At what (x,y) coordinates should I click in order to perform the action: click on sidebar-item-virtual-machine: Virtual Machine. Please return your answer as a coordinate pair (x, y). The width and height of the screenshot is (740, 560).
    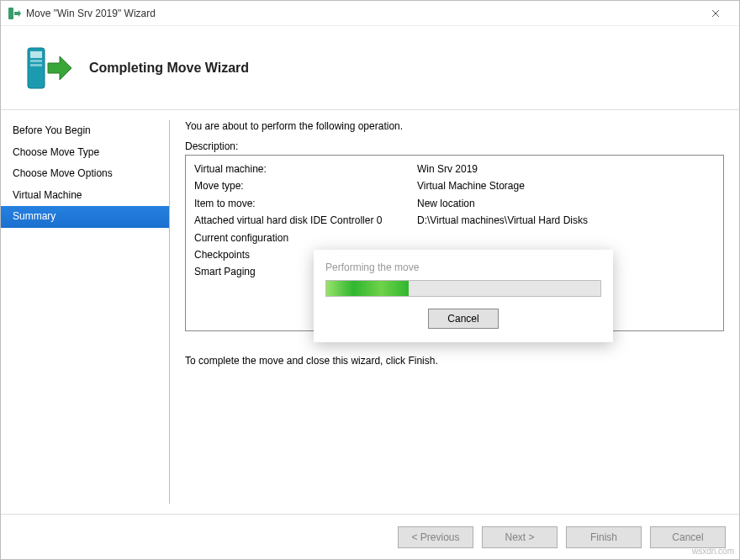
    Looking at the image, I should click on (85, 196).